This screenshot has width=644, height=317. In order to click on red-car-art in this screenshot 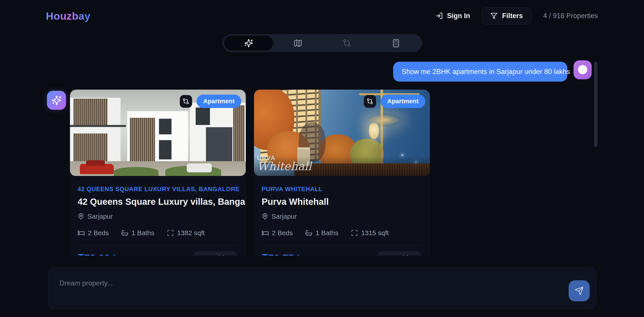, I will do `click(97, 169)`.